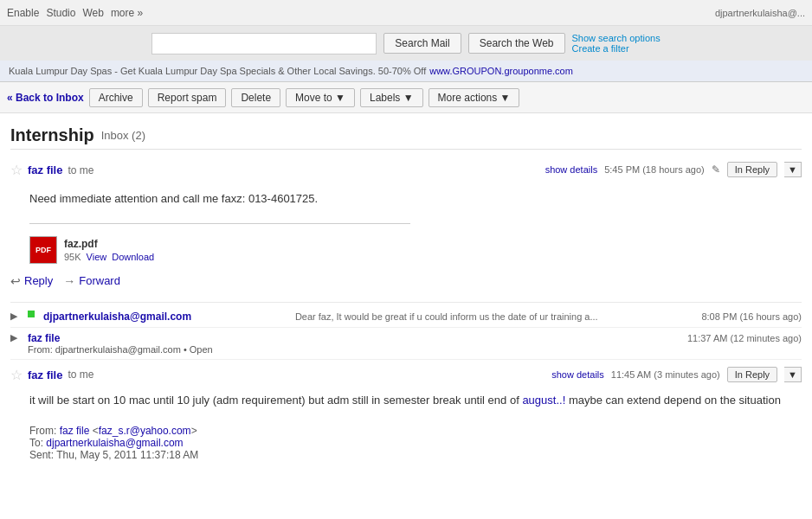 The image size is (812, 519). Describe the element at coordinates (406, 135) in the screenshot. I see `subject-line: Internship Inbox (2)` at that location.